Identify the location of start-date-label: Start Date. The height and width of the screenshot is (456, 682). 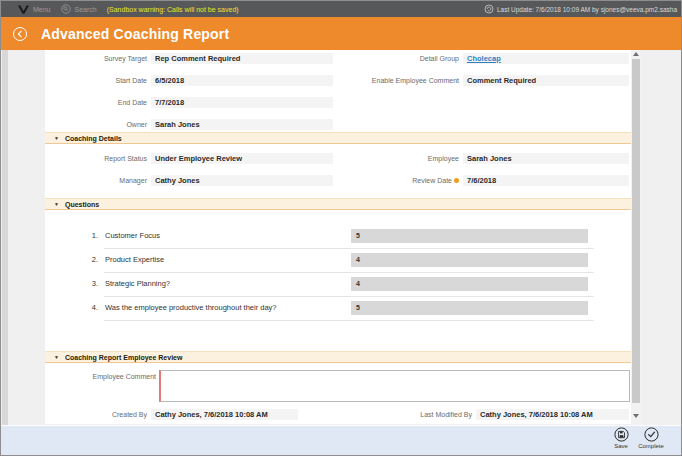
(96, 80).